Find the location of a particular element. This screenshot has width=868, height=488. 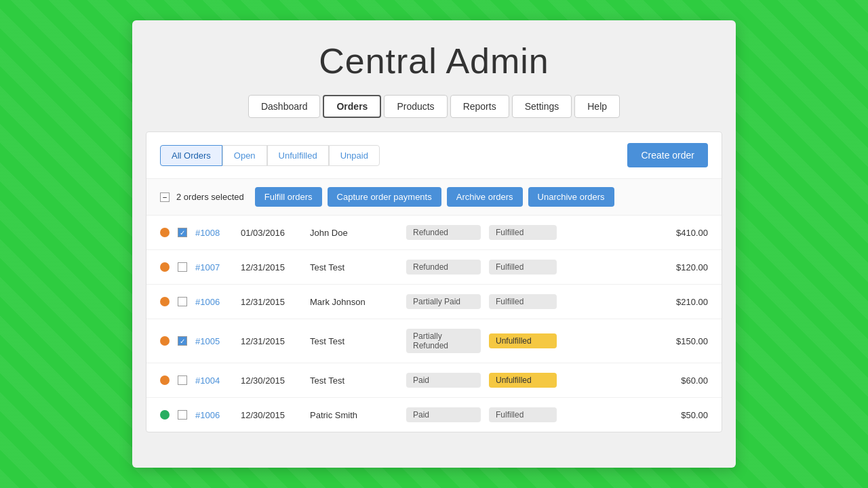

tab-unfulfilled: Unfulfilled is located at coordinates (298, 156).